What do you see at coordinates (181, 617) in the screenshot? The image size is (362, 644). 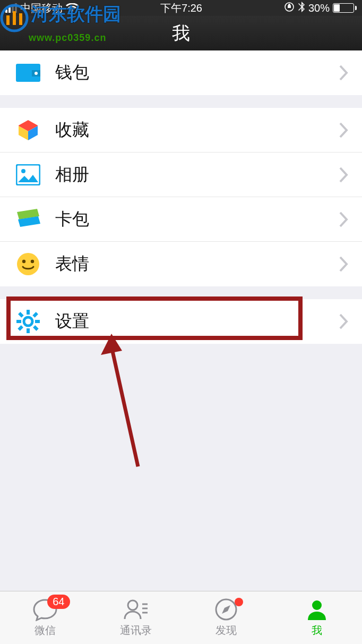 I see `tab-bar: 微信 64 通讯录 发现 我` at bounding box center [181, 617].